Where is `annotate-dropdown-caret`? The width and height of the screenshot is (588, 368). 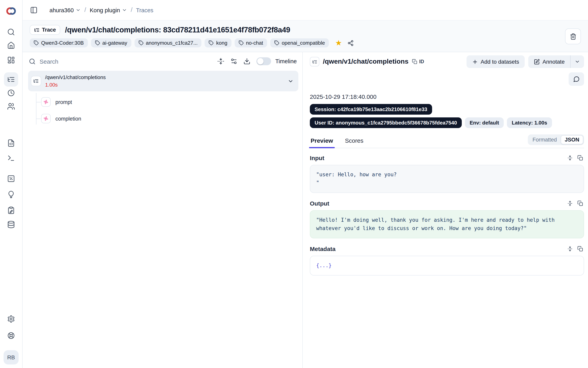
annotate-dropdown-caret is located at coordinates (577, 62).